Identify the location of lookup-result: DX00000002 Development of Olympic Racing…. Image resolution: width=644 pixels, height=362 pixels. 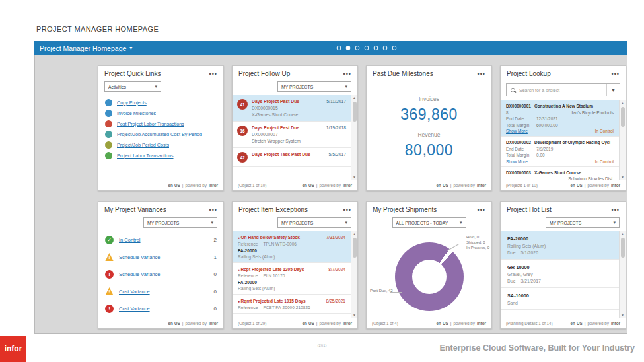
(560, 152).